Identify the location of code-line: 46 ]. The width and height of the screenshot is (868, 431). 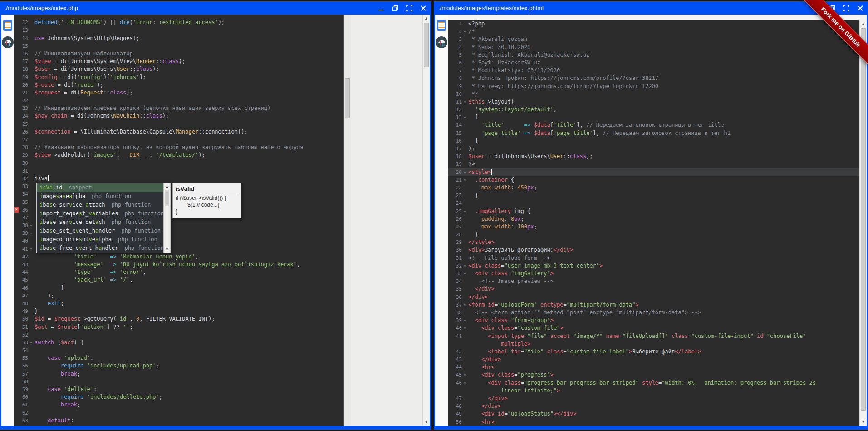
(179, 288).